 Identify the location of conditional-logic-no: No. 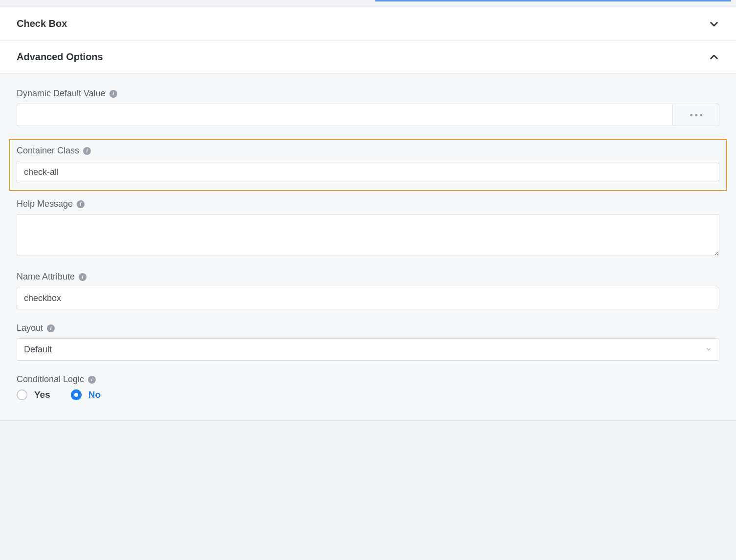
(86, 395).